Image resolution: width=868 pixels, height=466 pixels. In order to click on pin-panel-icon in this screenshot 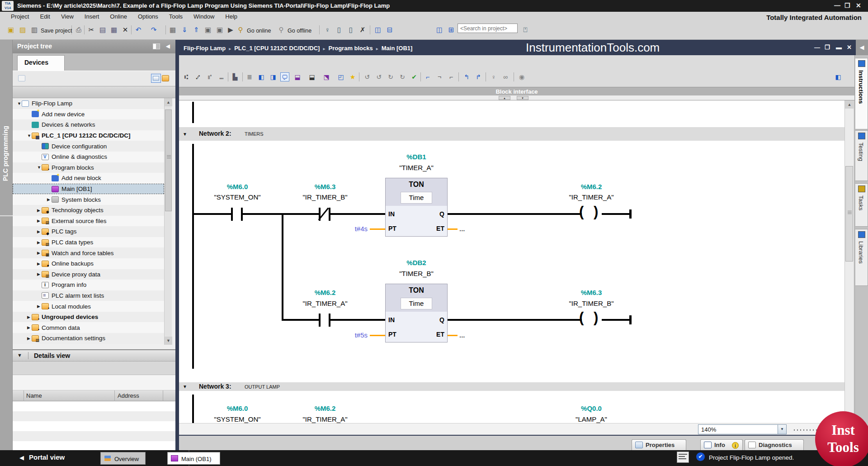, I will do `click(156, 46)`.